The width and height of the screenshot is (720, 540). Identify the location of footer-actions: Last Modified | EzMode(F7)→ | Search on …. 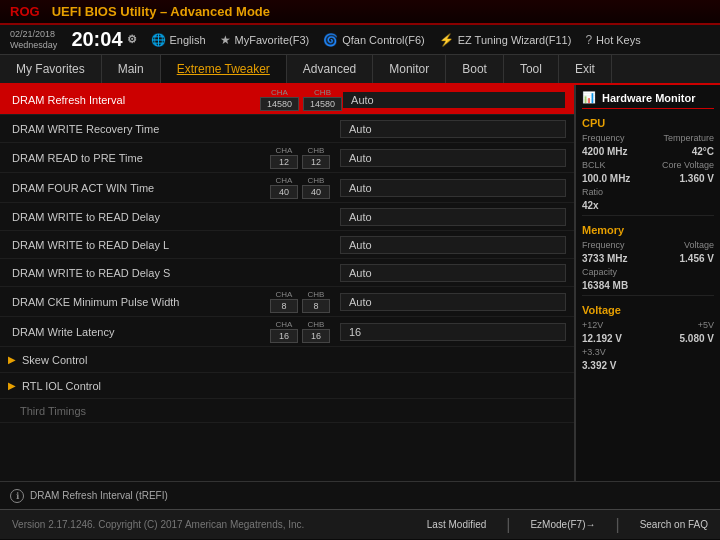
(568, 525).